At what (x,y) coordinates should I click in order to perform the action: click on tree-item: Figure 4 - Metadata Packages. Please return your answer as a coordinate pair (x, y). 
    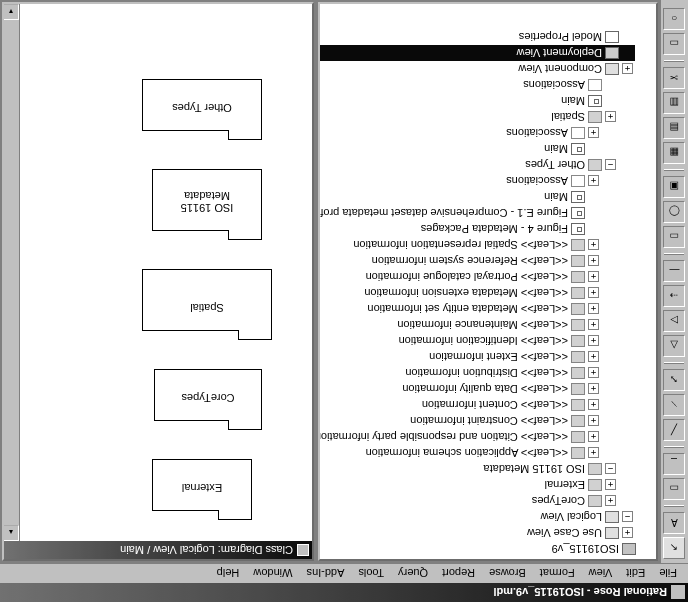
    Looking at the image, I should click on (460, 229).